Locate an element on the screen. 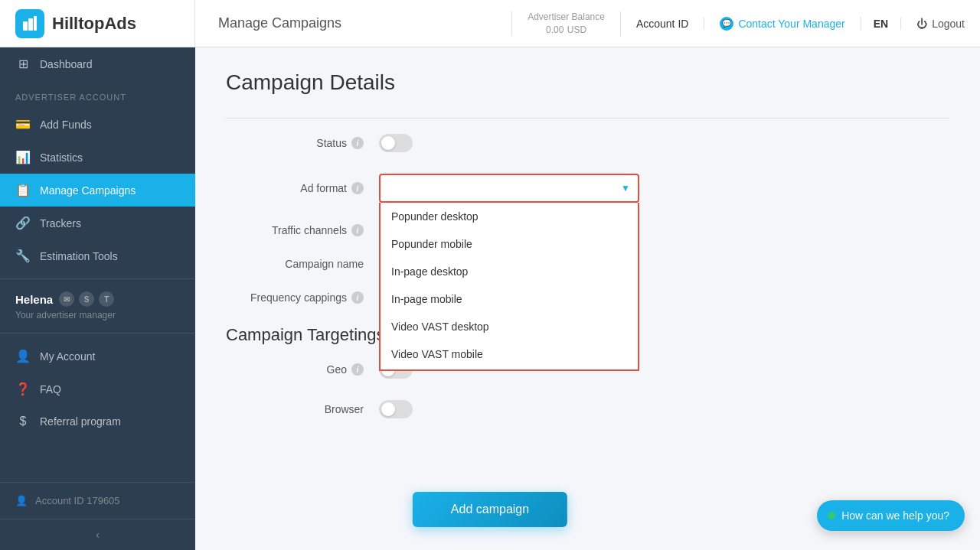 Image resolution: width=980 pixels, height=550 pixels. sidebar-collapse-button: ‹ is located at coordinates (98, 534).